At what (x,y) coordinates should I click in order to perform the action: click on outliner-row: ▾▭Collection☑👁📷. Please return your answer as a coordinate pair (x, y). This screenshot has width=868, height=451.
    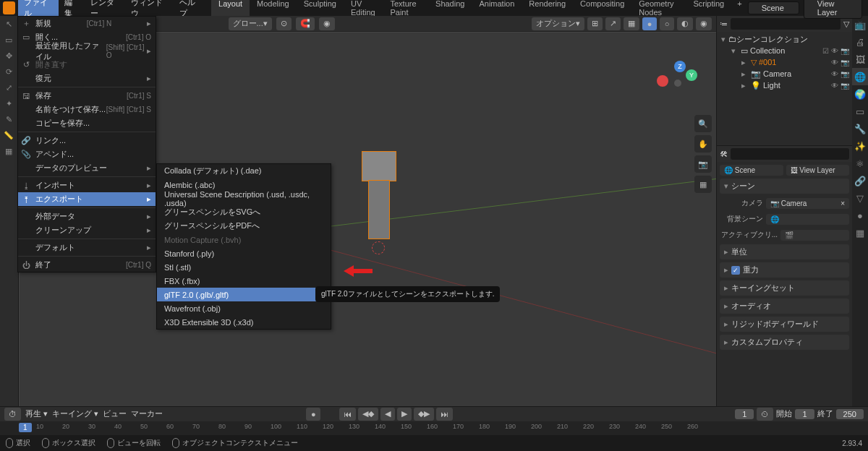
    Looking at the image, I should click on (784, 51).